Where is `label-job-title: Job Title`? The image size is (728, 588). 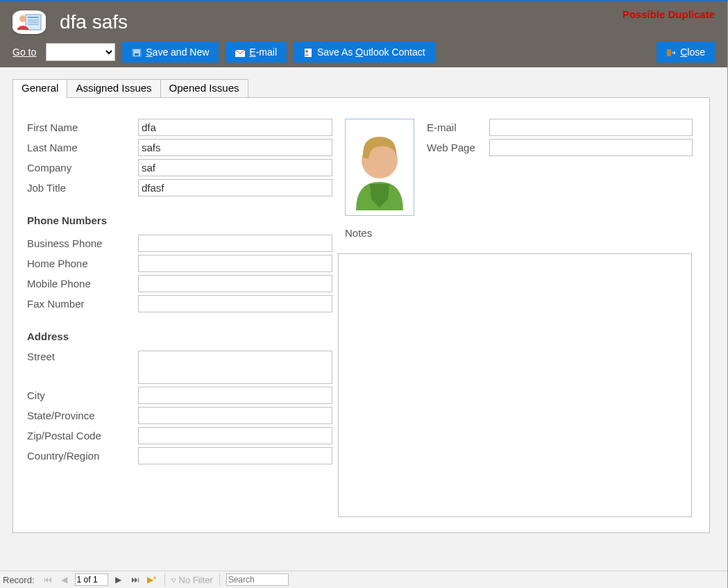
label-job-title: Job Title is located at coordinates (83, 187).